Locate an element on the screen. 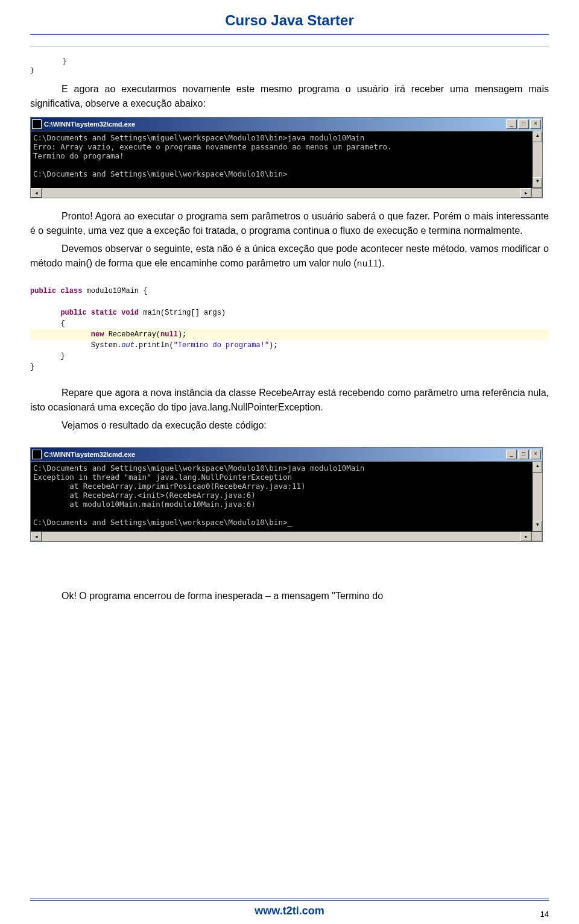  cmd1-output: C:\Documents and Settings\miguel\workspa… is located at coordinates (282, 160).